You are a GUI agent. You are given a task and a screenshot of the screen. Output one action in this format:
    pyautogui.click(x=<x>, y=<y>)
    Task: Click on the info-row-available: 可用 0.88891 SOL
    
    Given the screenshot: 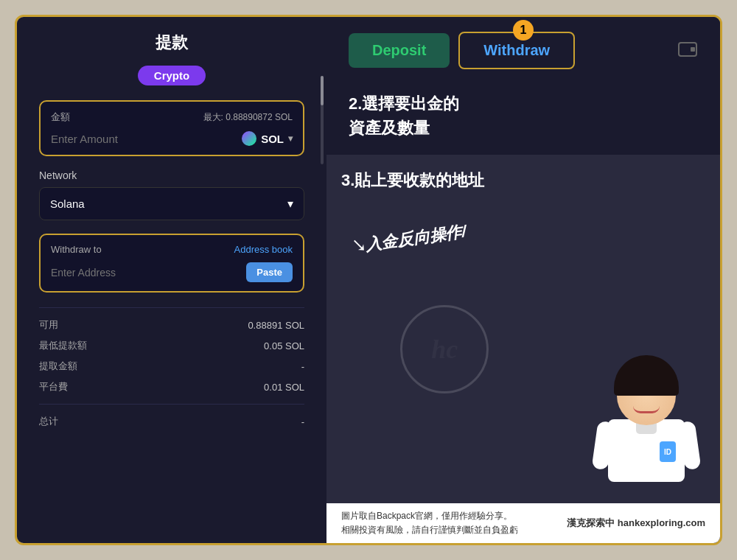 What is the action you would take?
    pyautogui.click(x=172, y=325)
    